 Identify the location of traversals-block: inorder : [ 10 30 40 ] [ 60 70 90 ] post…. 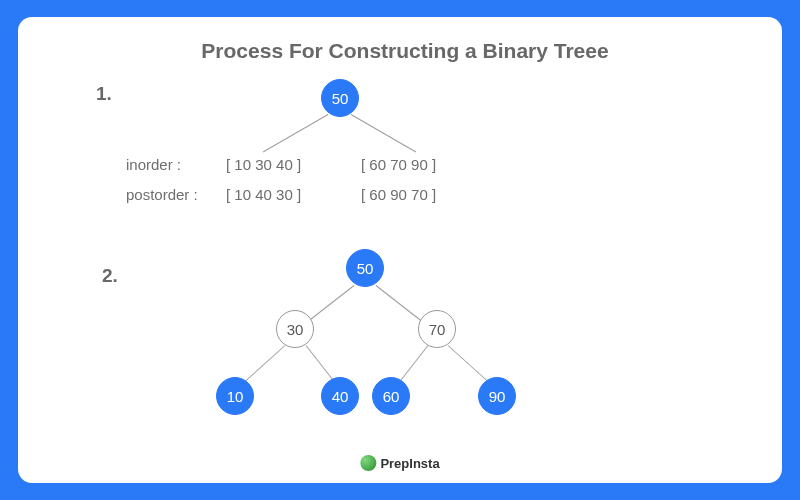
(281, 180).